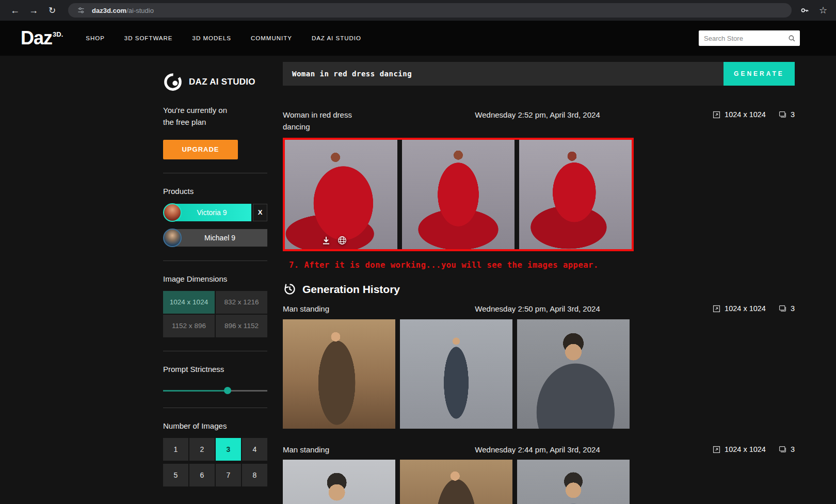  I want to click on generation-timestamp: Wednesday 2:50 pm, April 3rd, 2024, so click(538, 310).